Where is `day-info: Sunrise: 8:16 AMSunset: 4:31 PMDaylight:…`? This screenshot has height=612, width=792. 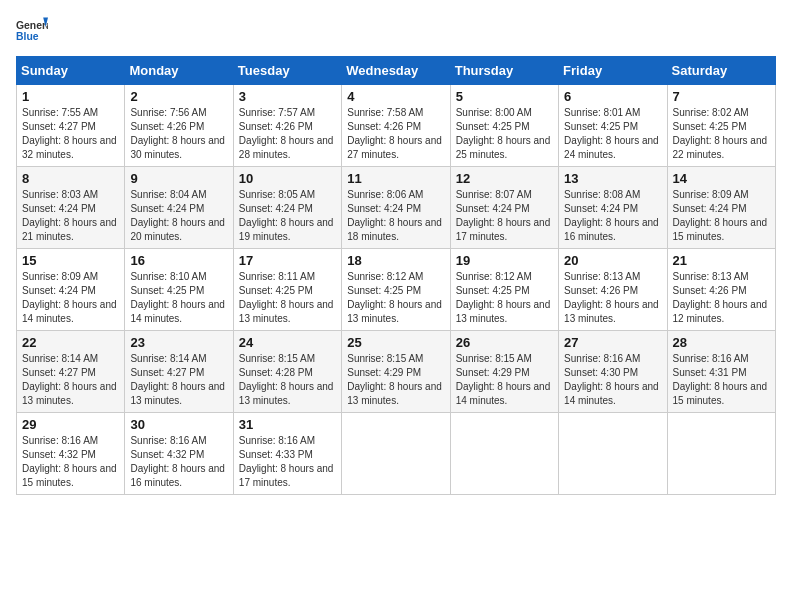
day-info: Sunrise: 8:16 AMSunset: 4:31 PMDaylight:… is located at coordinates (722, 380).